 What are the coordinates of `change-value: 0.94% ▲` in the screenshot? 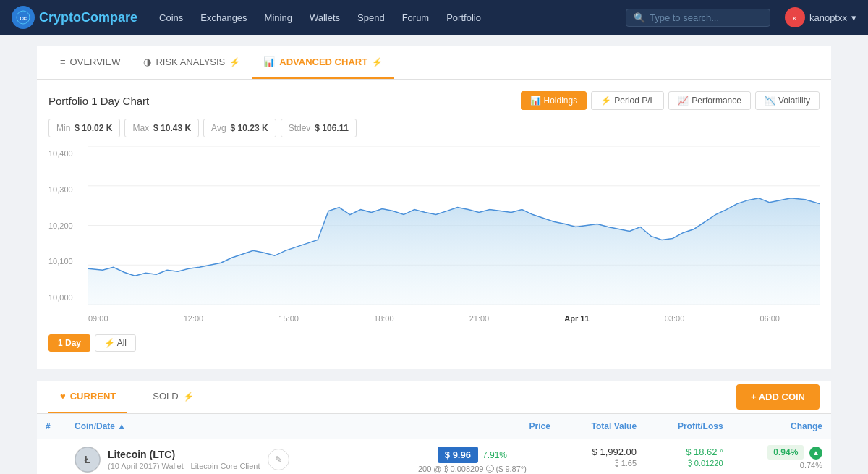 It's located at (781, 453).